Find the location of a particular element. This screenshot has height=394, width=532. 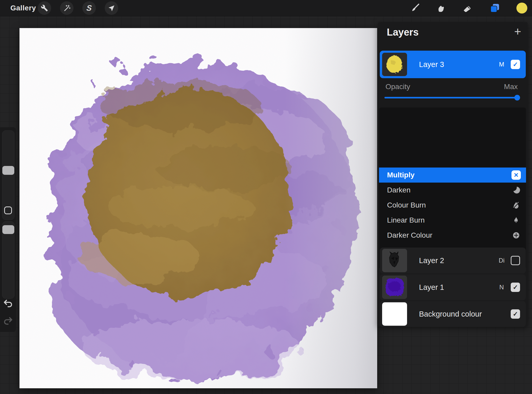

undo-icon is located at coordinates (8, 303).